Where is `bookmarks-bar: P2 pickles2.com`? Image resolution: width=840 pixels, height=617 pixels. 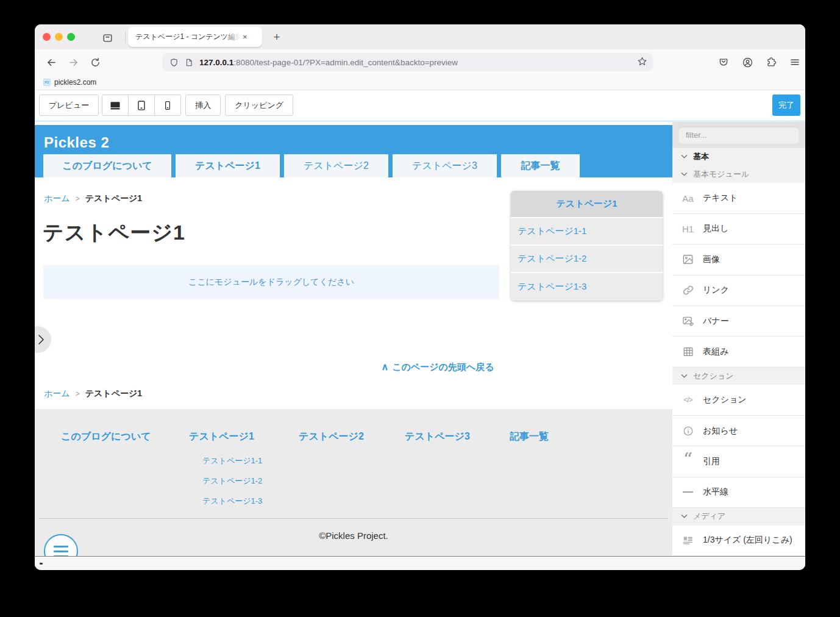
bookmarks-bar: P2 pickles2.com is located at coordinates (420, 83).